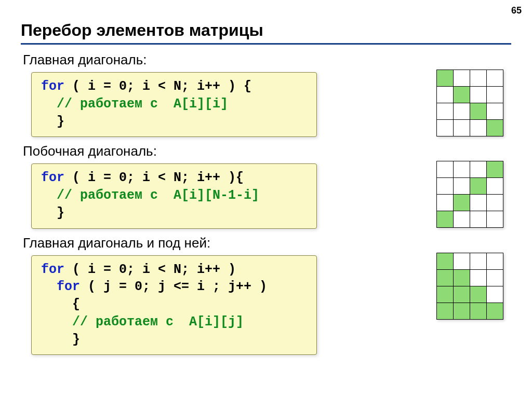 This screenshot has width=532, height=398. I want to click on slide-title: Перебор элементов матрицы, so click(266, 30).